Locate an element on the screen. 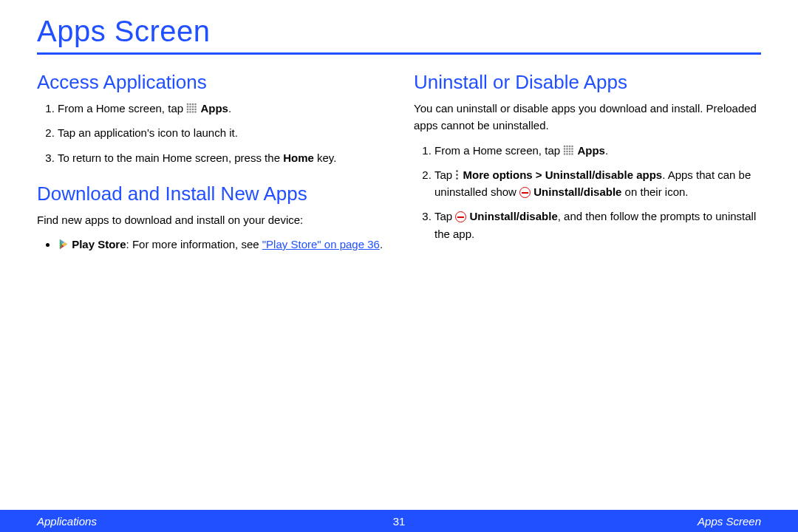  page-title: Apps Screen is located at coordinates (399, 35).